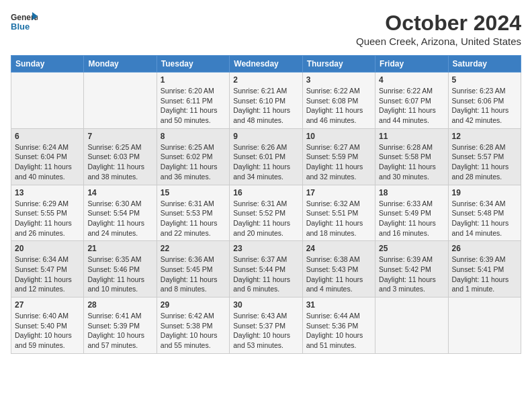 The image size is (532, 411). What do you see at coordinates (339, 156) in the screenshot?
I see `table-row: 10Sunrise: 6:27 AMSunset: 5:59 PMDayligh…` at bounding box center [339, 156].